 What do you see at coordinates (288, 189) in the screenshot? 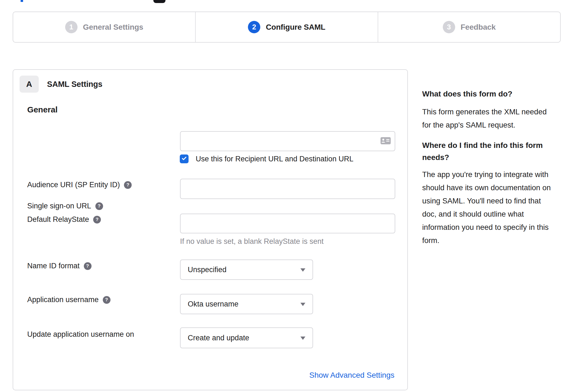
I see `audience-uri-input` at bounding box center [288, 189].